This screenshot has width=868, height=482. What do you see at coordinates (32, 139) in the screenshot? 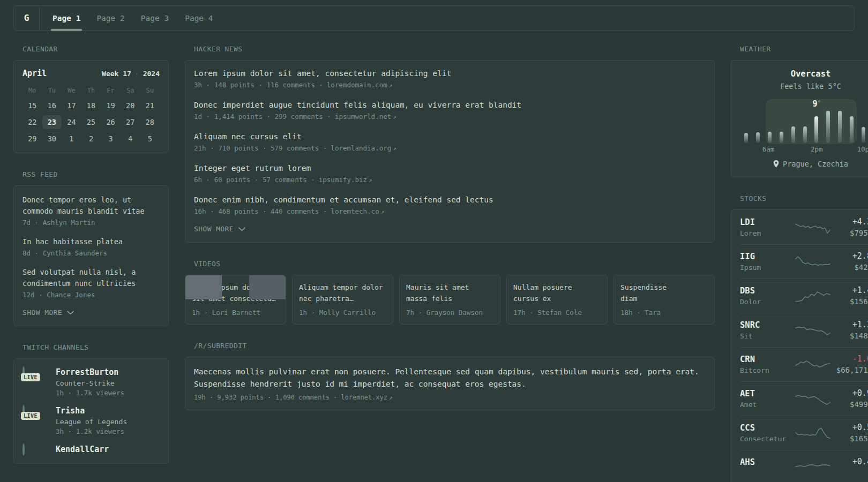
I see `calendar-day: 29` at bounding box center [32, 139].